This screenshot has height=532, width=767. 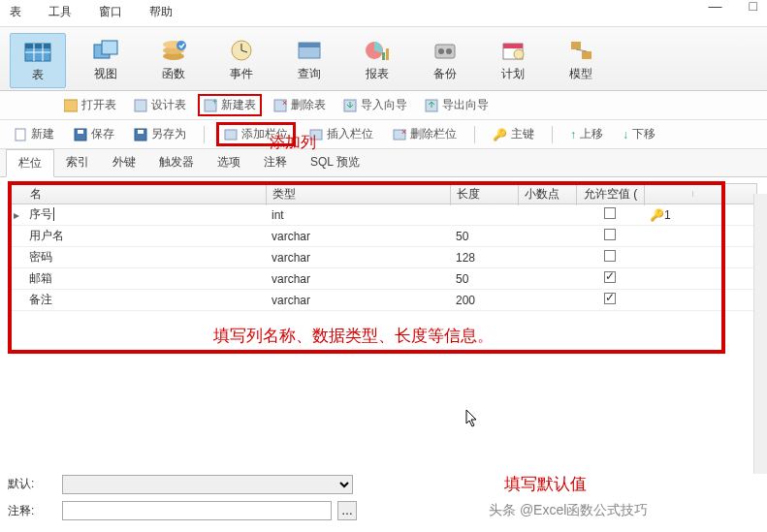 What do you see at coordinates (445, 74) in the screenshot?
I see `ribbon-label: 备份` at bounding box center [445, 74].